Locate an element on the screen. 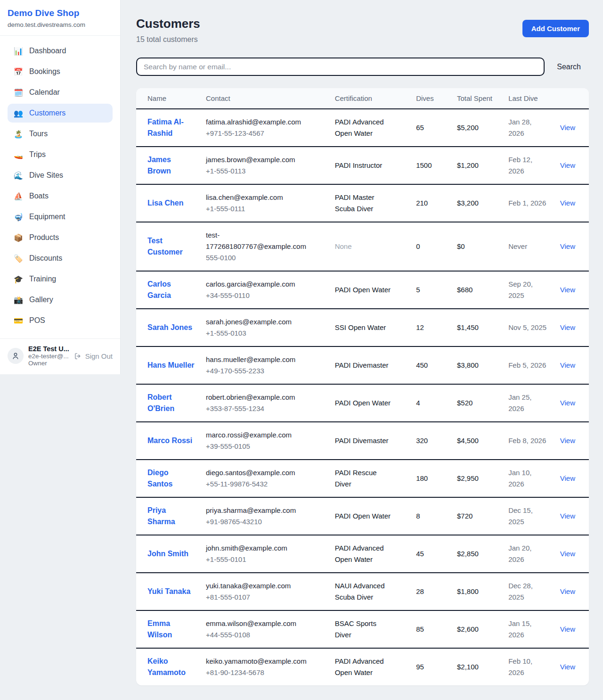  customer-phone: 555-0100 is located at coordinates (261, 258).